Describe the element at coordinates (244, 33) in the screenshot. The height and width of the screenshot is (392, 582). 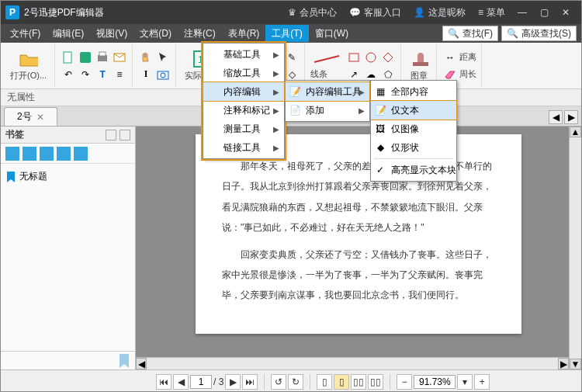
I see `menu-form: 表单(R)` at that location.